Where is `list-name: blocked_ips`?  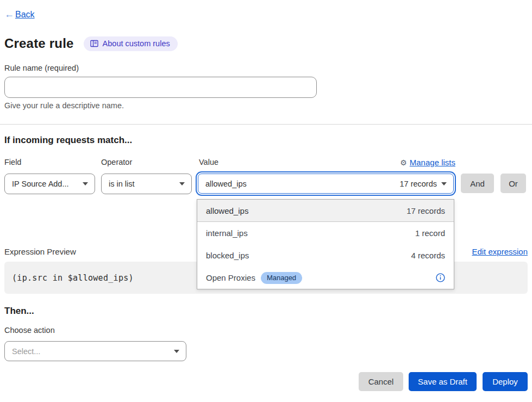 list-name: blocked_ips is located at coordinates (227, 256).